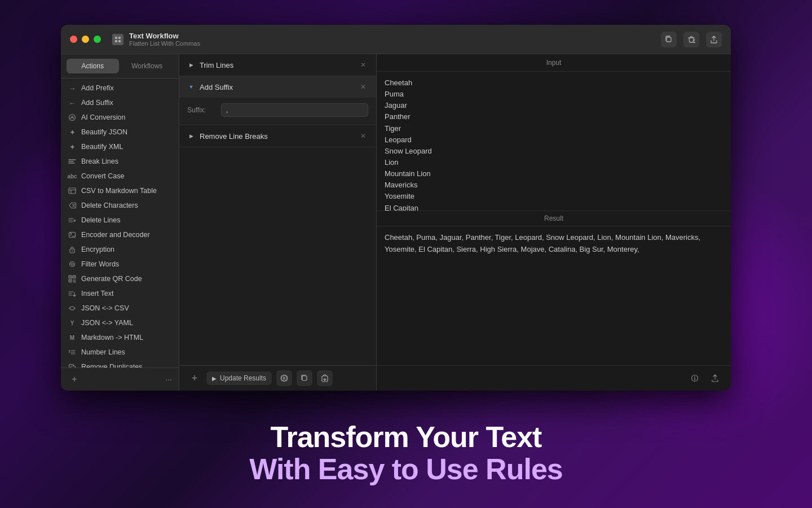 This screenshot has height=508, width=812. I want to click on trash-button, so click(691, 40).